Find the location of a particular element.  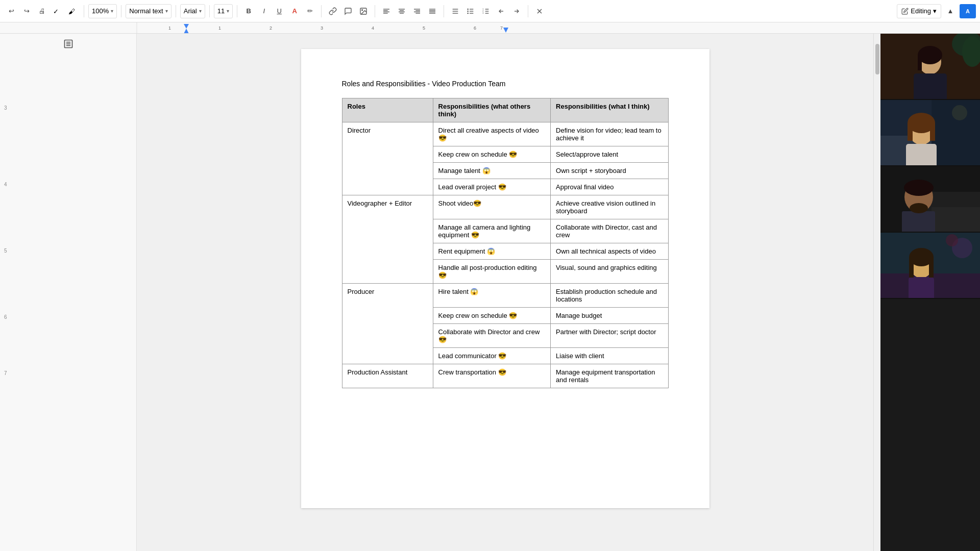

align-justify-button is located at coordinates (432, 11).